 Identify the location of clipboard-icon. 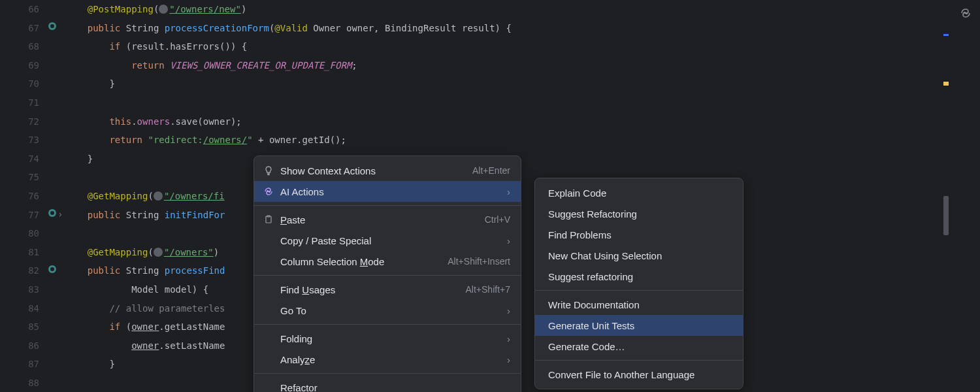
(269, 220).